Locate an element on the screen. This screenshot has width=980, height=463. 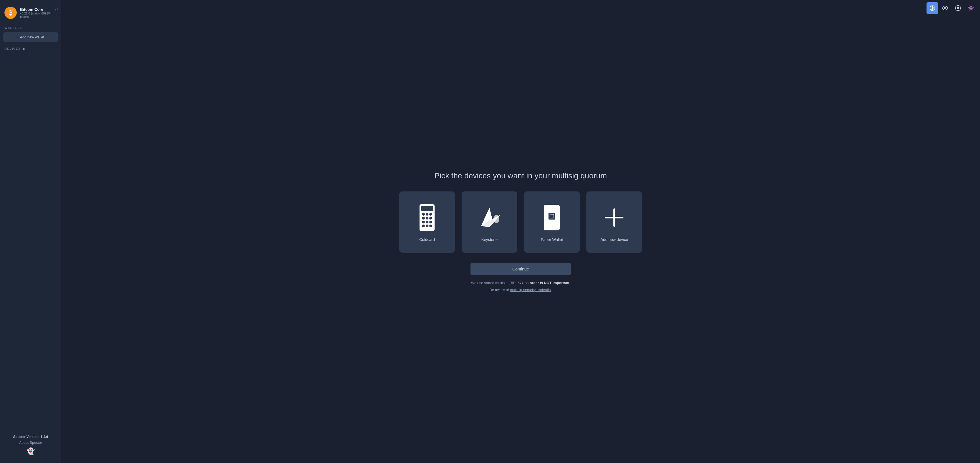
paper-wallet-icon is located at coordinates (552, 217).